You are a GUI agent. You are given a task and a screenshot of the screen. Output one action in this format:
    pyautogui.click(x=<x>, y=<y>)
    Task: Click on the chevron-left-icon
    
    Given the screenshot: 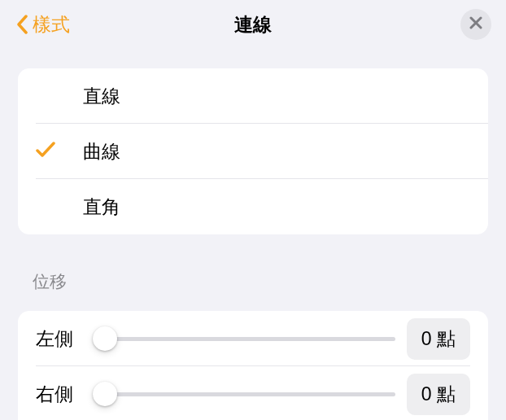 What is the action you would take?
    pyautogui.click(x=23, y=24)
    